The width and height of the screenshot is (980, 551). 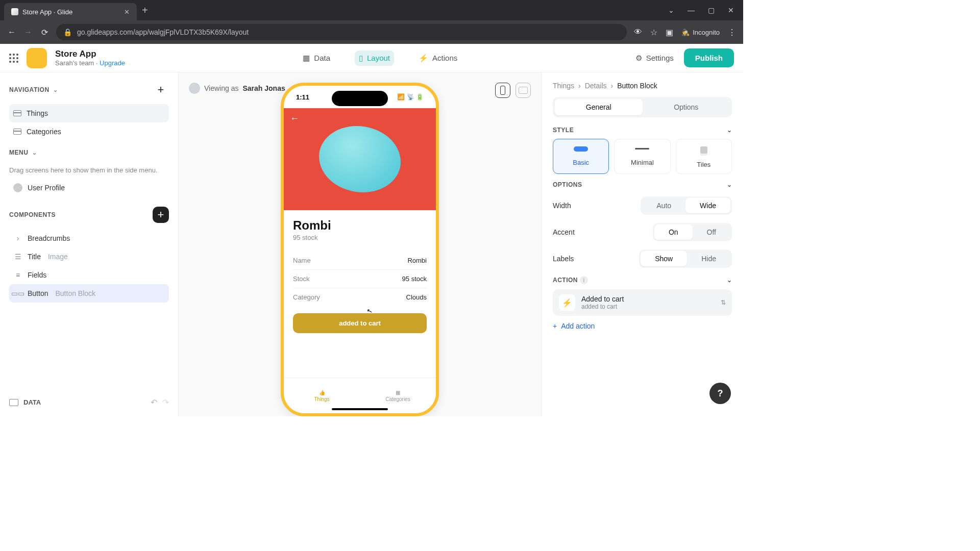 I want to click on user-profile-item: User Profile, so click(x=89, y=188).